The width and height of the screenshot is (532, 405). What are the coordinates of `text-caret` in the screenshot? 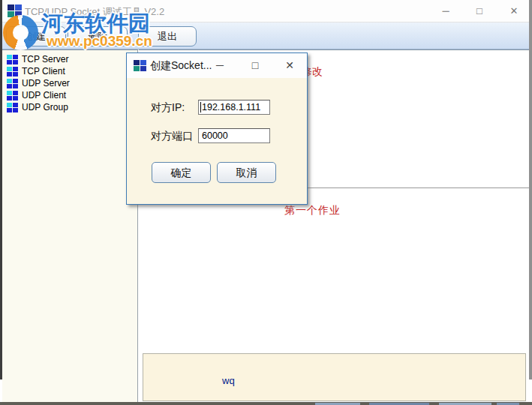 It's located at (201, 107).